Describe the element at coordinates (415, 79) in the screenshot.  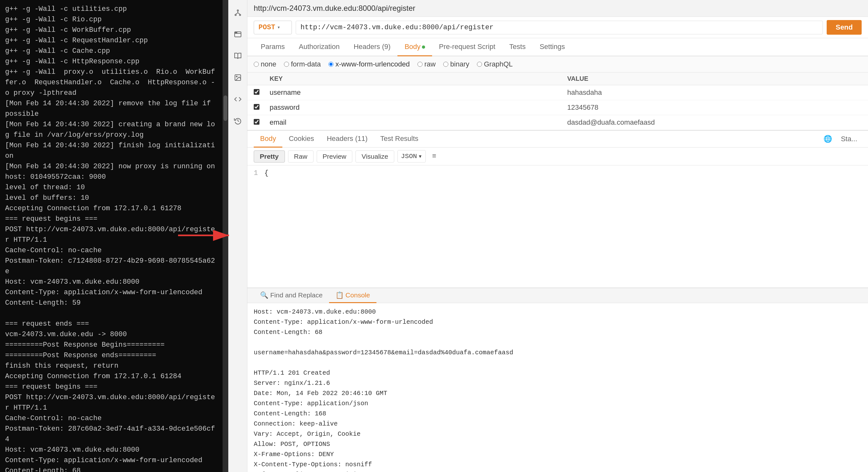
I see `key-column-header: KEY` at that location.